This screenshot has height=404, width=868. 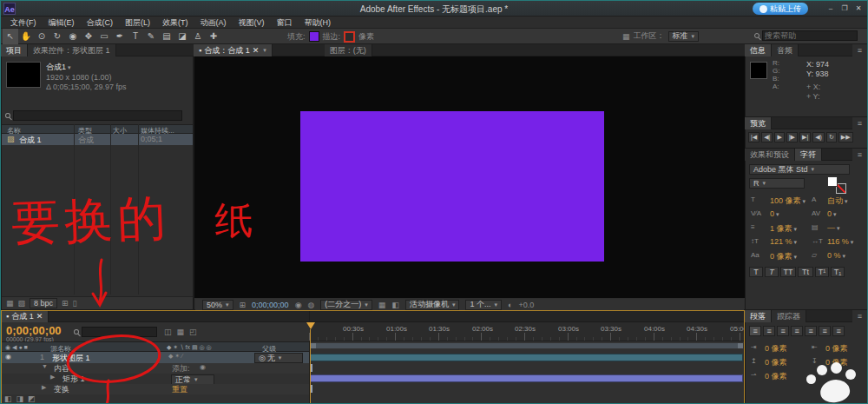 What do you see at coordinates (832, 182) in the screenshot?
I see `text-fill-color-swatch` at bounding box center [832, 182].